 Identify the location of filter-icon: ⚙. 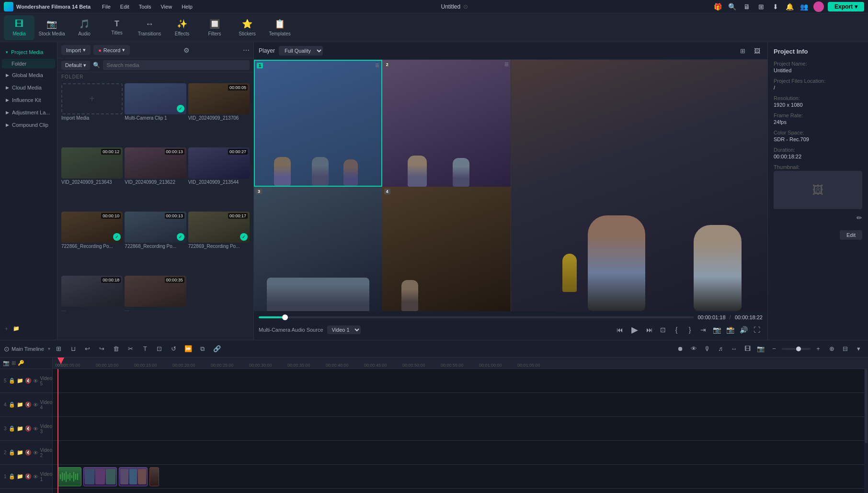
(187, 50).